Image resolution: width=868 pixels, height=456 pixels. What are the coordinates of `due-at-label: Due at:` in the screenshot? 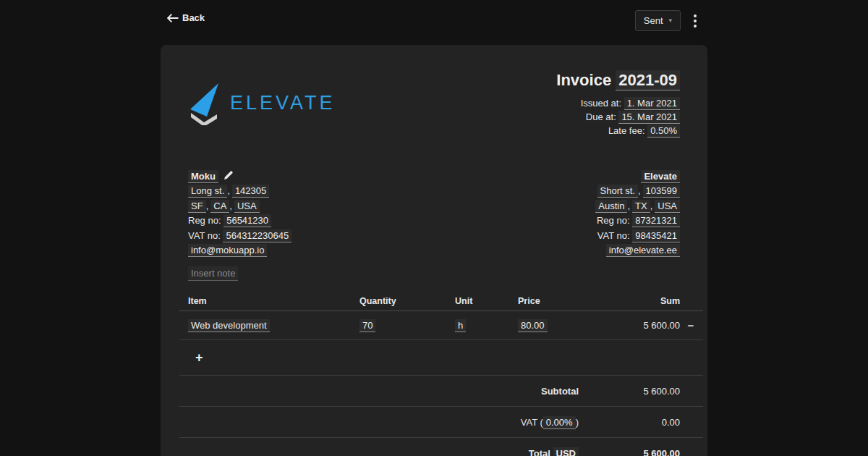 It's located at (601, 117).